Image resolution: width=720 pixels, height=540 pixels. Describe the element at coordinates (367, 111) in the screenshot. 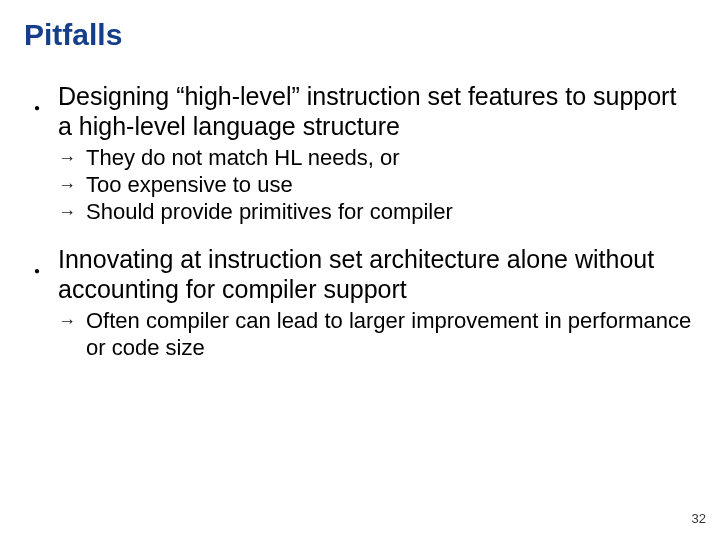

I see `bullet-text: Designing “high-level” instruction set f…` at that location.